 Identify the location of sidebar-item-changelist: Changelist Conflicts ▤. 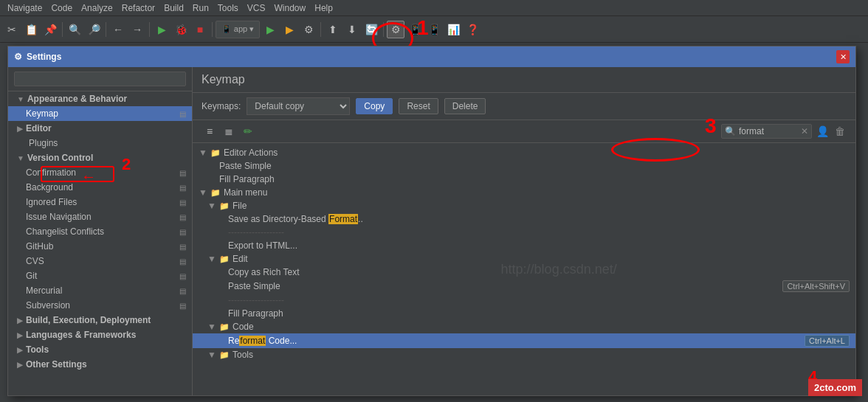
(100, 232).